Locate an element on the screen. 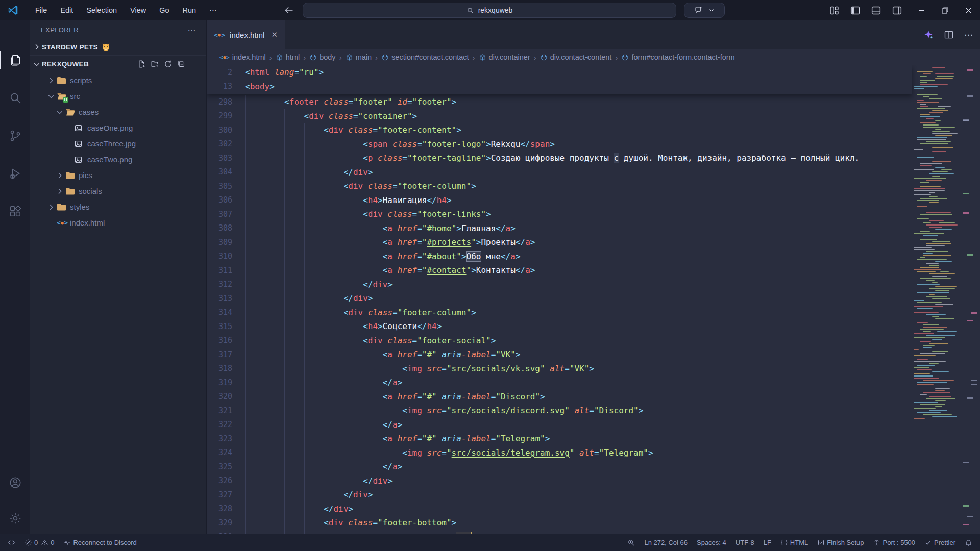 This screenshot has width=980, height=551. overview-ruler is located at coordinates (970, 299).